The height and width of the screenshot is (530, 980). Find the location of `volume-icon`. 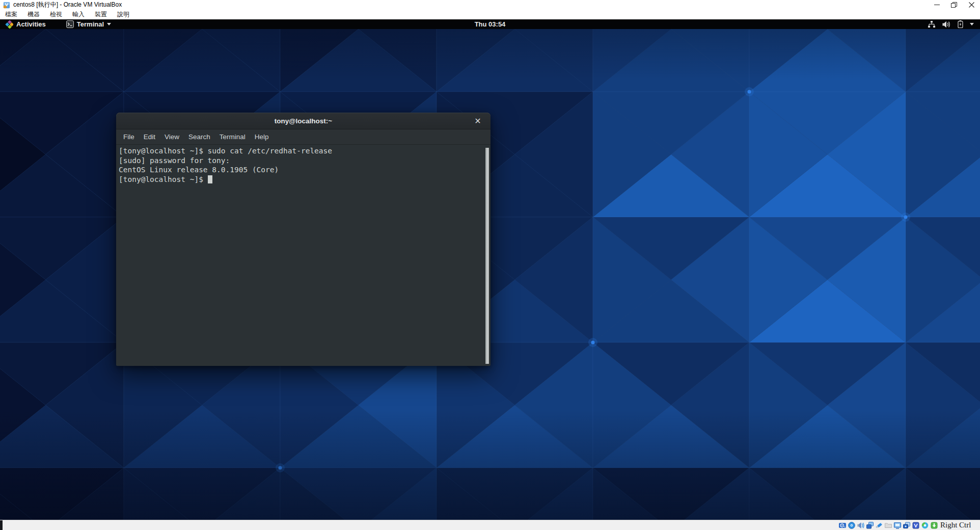

volume-icon is located at coordinates (946, 24).